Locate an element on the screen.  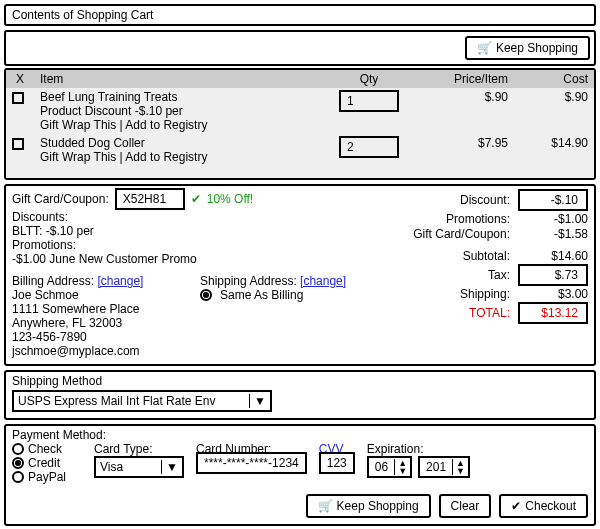
shipping-value: $3.00 is located at coordinates (553, 294).